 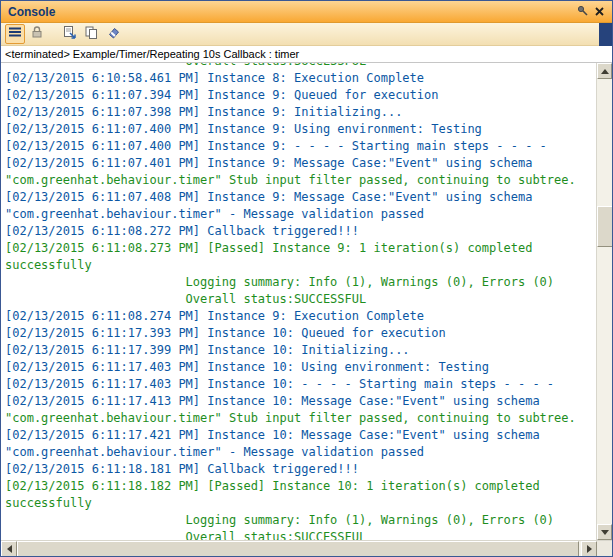 What do you see at coordinates (600, 12) in the screenshot?
I see `close-button` at bounding box center [600, 12].